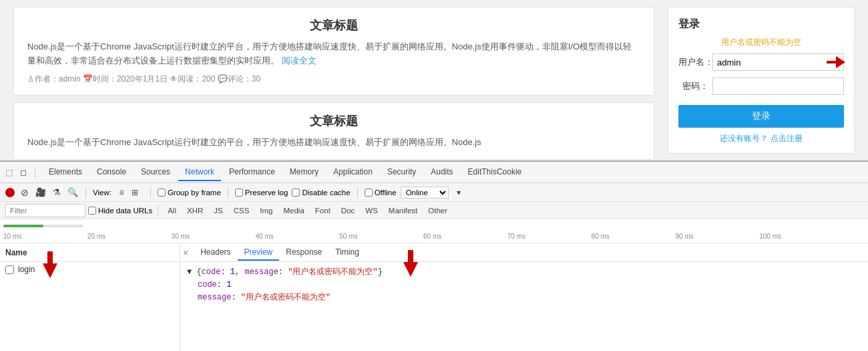 Image resolution: width=868 pixels, height=351 pixels. Describe the element at coordinates (334, 143) in the screenshot. I see `article-body-2: Node.js是一个基于Chrome JavaScript运行时建立的平台，用于…` at that location.